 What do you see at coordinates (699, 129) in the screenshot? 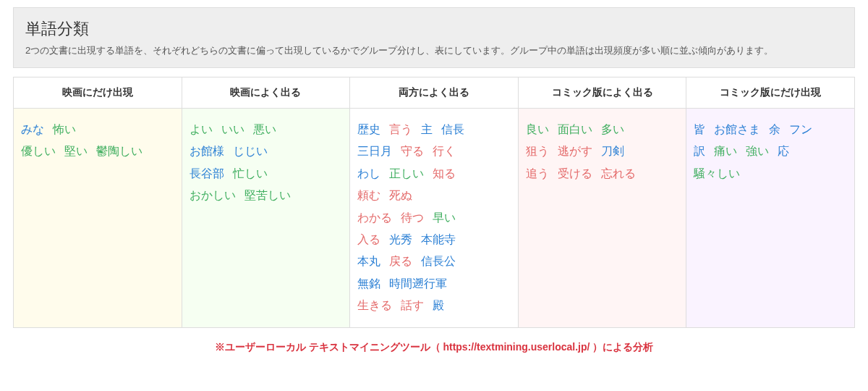
I see `word-item: 皆` at bounding box center [699, 129].